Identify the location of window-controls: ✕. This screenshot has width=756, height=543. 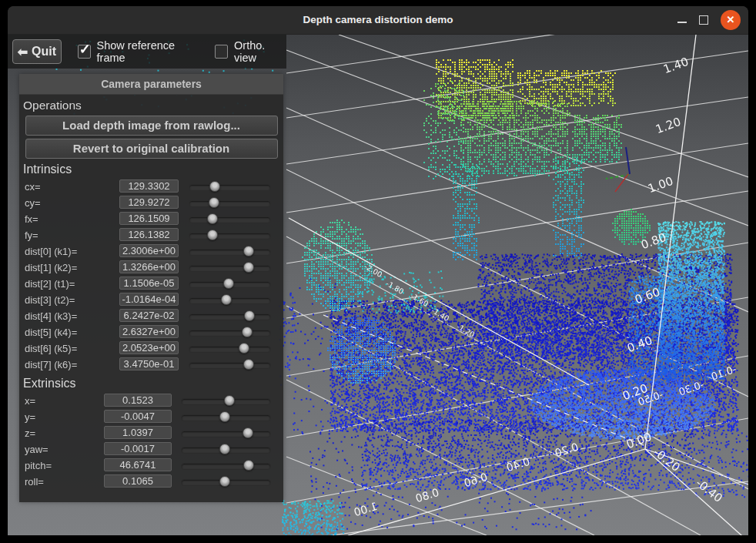
(709, 20).